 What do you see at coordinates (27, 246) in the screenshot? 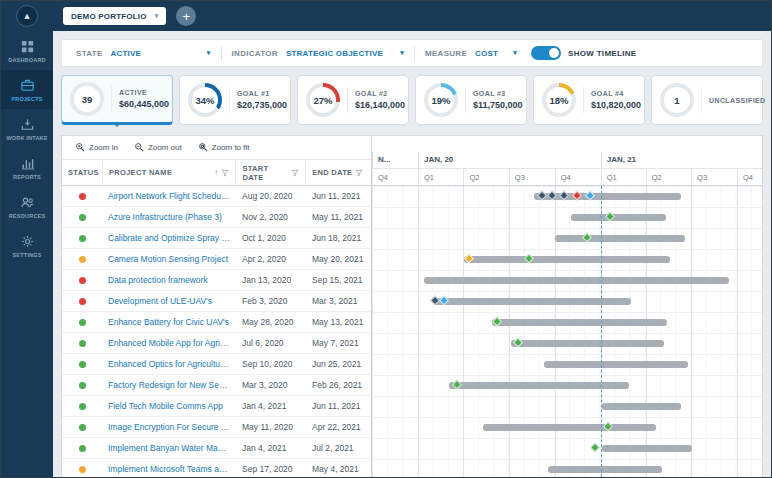
I see `sidebar-item-settings: SETTINGS` at bounding box center [27, 246].